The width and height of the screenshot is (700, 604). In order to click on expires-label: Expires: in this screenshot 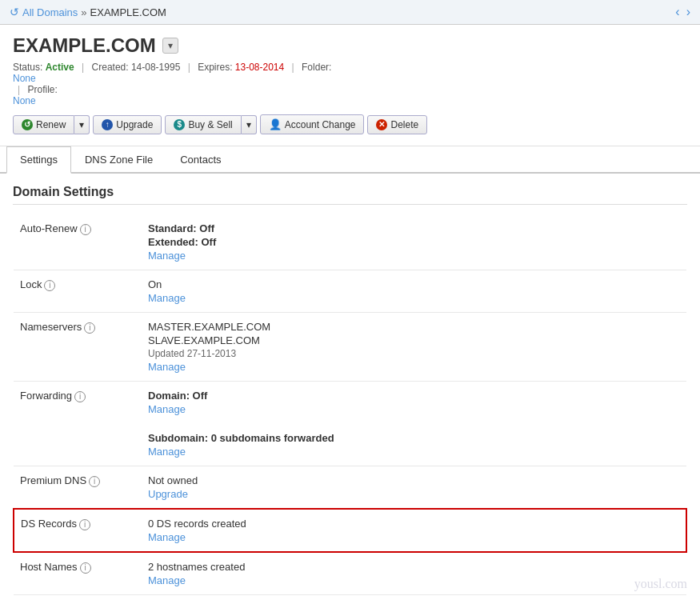, I will do `click(214, 67)`.